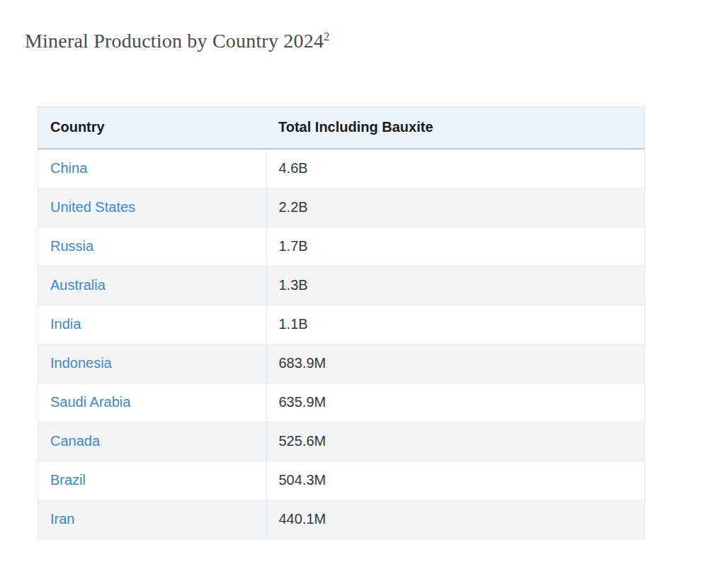  What do you see at coordinates (341, 442) in the screenshot?
I see `table-row: Canada 525.6M` at bounding box center [341, 442].